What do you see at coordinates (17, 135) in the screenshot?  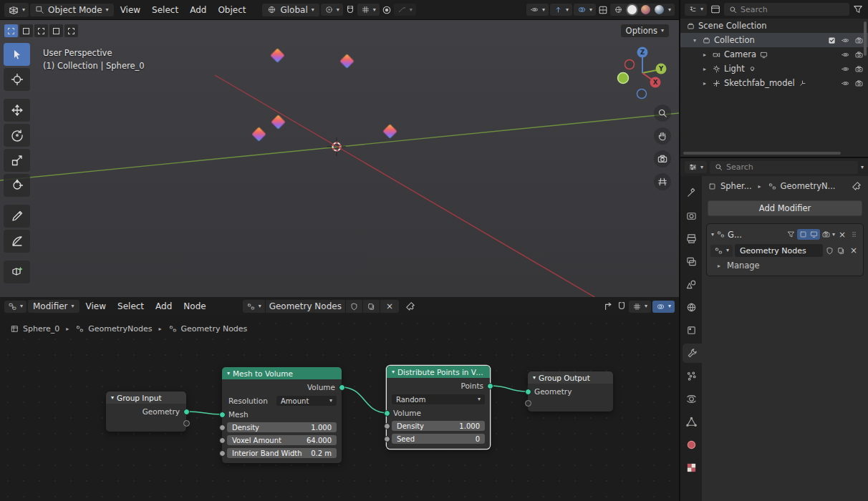 I see `tool-rotate` at bounding box center [17, 135].